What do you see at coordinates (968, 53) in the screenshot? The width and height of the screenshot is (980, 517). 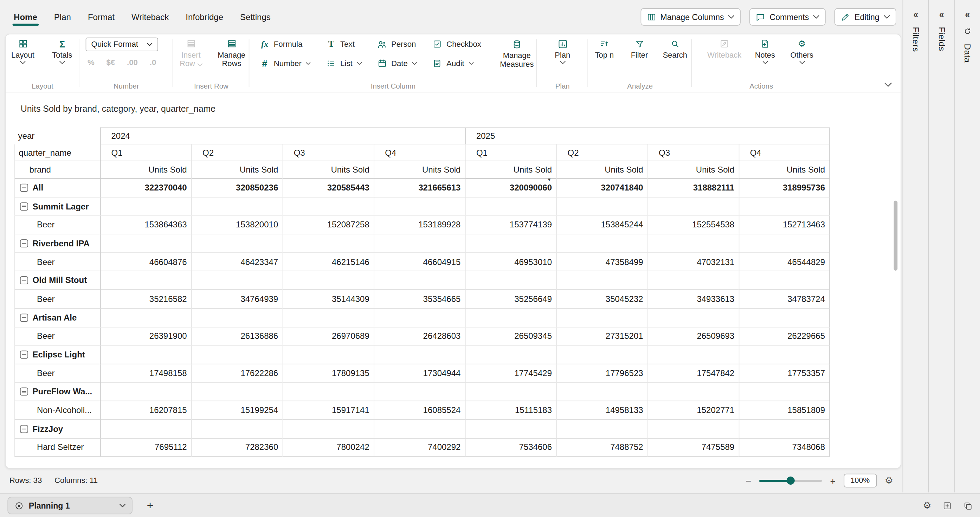 I see `data-panel-label: Data` at bounding box center [968, 53].